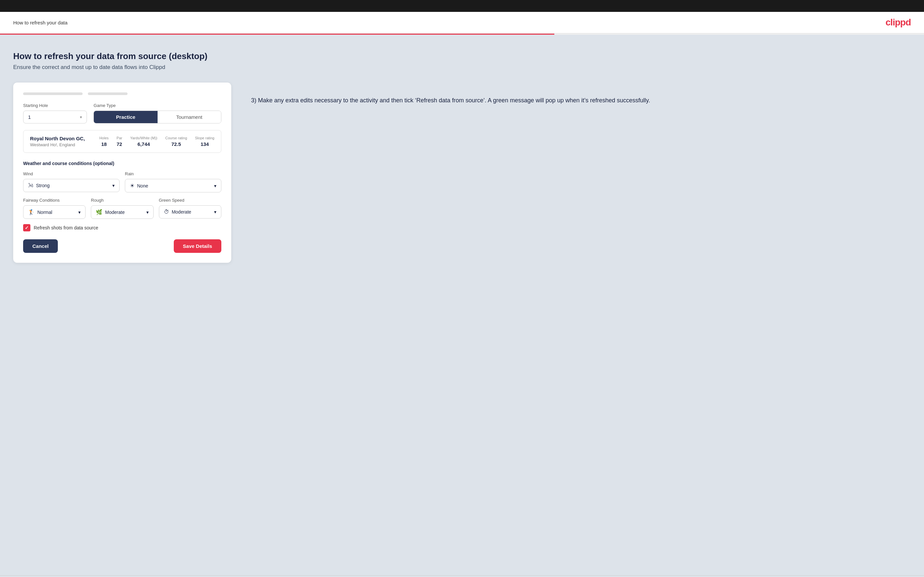  What do you see at coordinates (31, 185) in the screenshot?
I see `wind-icon: 🌬` at bounding box center [31, 185].